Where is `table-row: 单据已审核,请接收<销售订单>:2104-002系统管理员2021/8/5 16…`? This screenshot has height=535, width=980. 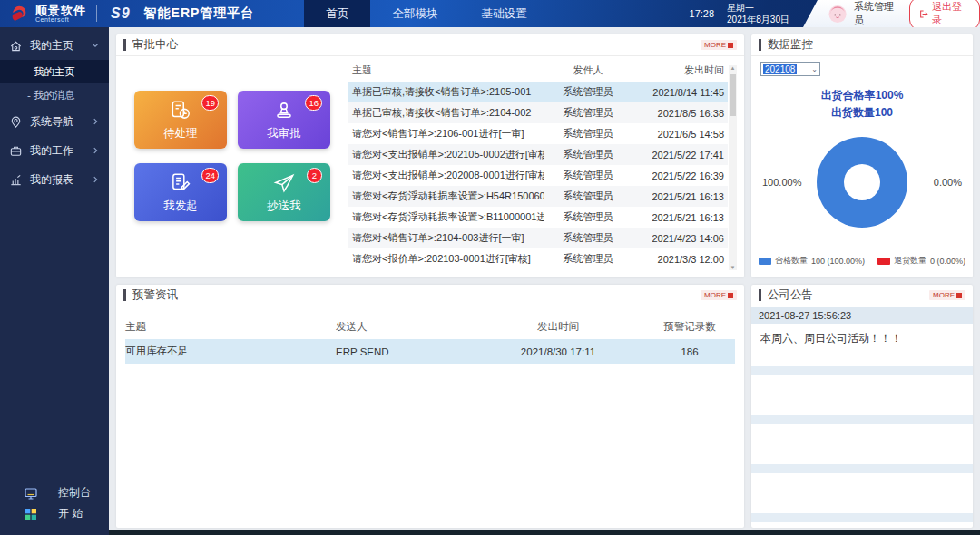 table-row: 单据已审核,请接收<销售订单>:2104-002系统管理员2021/8/5 16… is located at coordinates (538, 112).